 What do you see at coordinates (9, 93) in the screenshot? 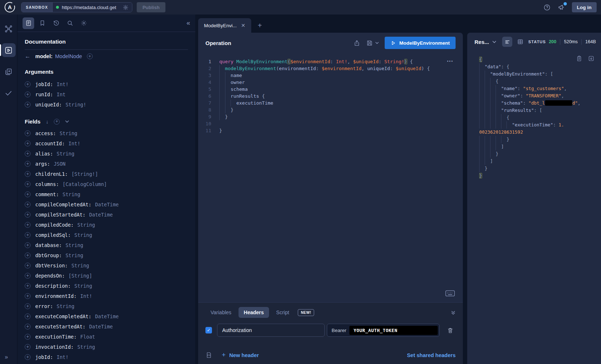
I see `nav-checks-icon` at bounding box center [9, 93].